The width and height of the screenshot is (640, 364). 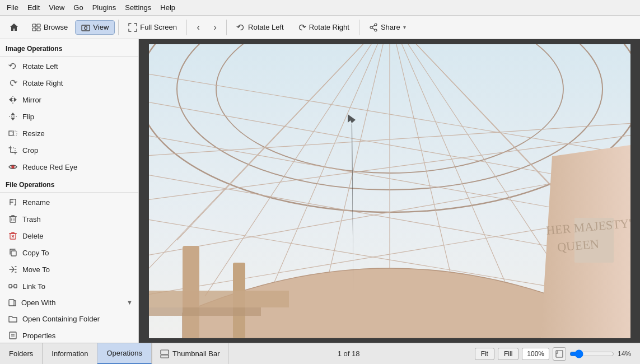 I want to click on copy-icon, so click(x=13, y=253).